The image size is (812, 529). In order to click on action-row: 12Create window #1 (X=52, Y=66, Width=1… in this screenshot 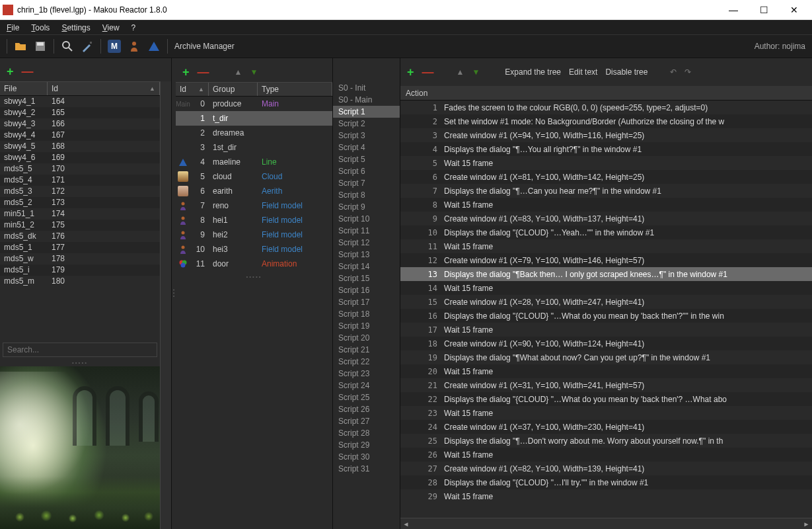, I will do `click(607, 261)`.